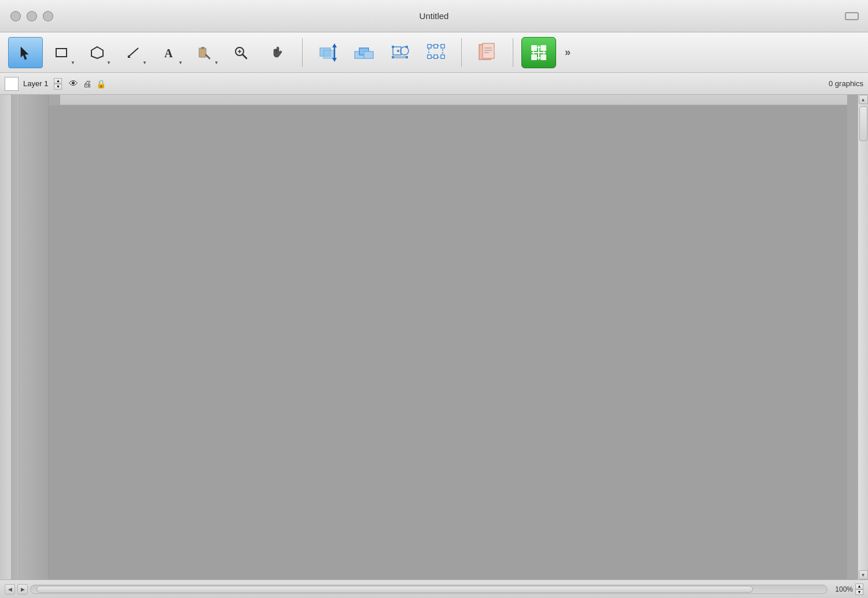 This screenshot has height=598, width=868. I want to click on resize-button, so click(852, 16).